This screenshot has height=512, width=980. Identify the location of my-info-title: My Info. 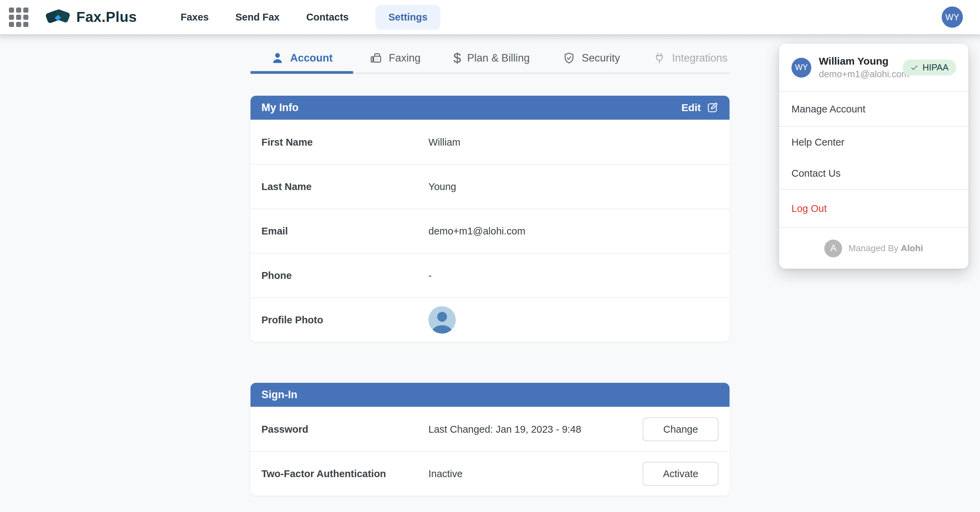
(280, 108).